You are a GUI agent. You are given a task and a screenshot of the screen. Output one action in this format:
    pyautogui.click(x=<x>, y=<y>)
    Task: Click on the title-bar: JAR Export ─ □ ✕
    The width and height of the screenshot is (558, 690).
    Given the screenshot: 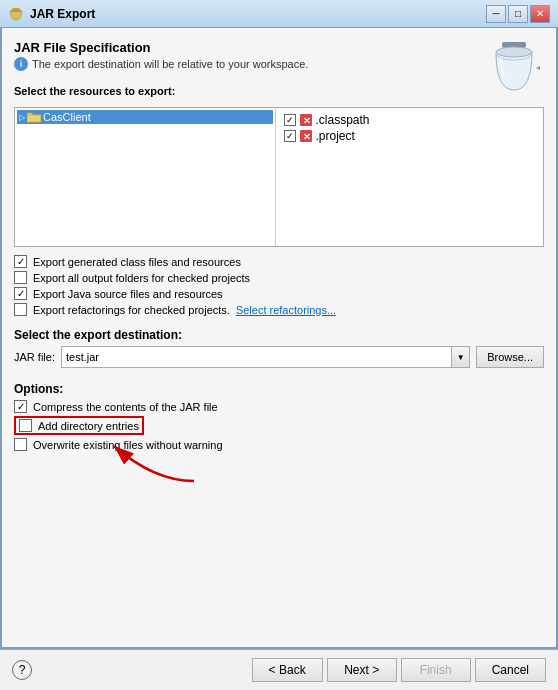 What is the action you would take?
    pyautogui.click(x=279, y=14)
    